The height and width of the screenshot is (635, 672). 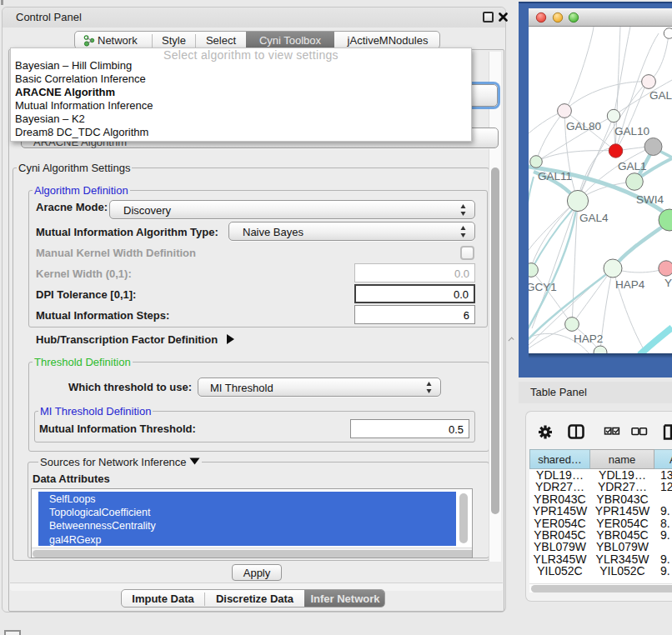 What do you see at coordinates (669, 283) in the screenshot?
I see `svg-text: YEL` at bounding box center [669, 283].